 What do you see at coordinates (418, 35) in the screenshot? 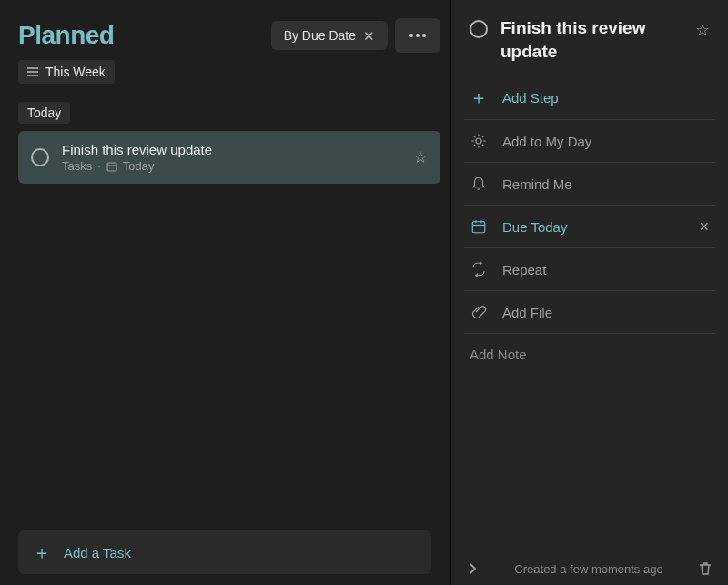
I see `more-button` at bounding box center [418, 35].